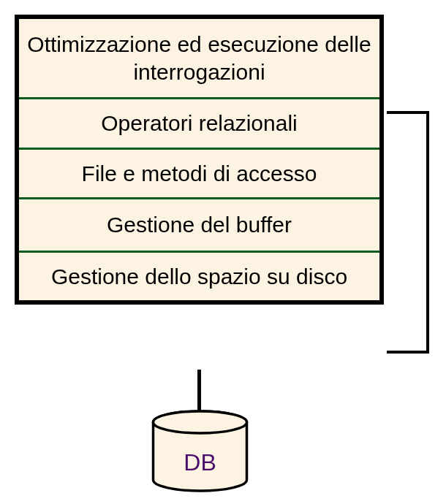  I want to click on layer-file-access-methods: File e metodi di accesso, so click(199, 174).